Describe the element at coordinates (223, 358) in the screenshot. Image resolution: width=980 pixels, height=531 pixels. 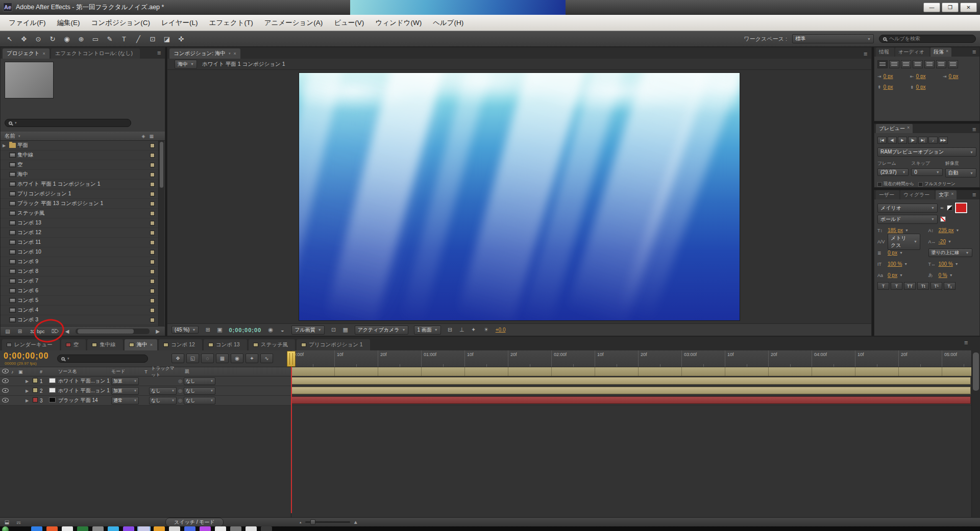
I see `frame-blending-button: ▦` at that location.